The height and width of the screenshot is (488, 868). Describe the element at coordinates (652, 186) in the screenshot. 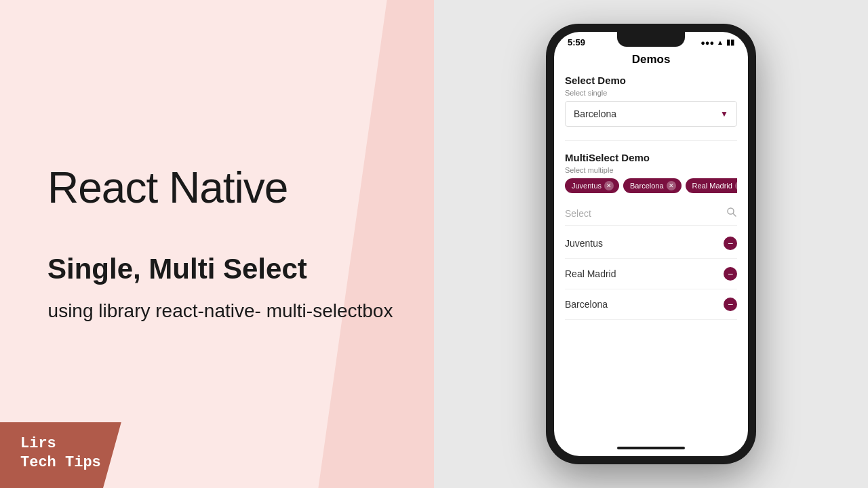

I see `tag-barcelona: Barcelona ✕` at that location.